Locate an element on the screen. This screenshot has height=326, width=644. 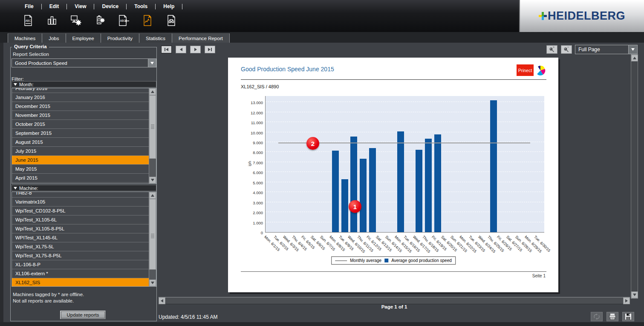
zoom-level-dropdown: Full Page is located at coordinates (606, 49).